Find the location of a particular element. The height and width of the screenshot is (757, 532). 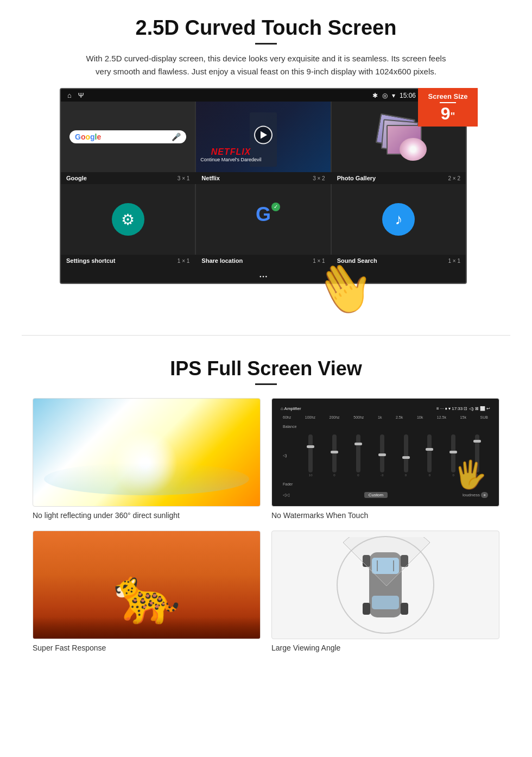

hand-on-amp: 🖐 is located at coordinates (470, 475).